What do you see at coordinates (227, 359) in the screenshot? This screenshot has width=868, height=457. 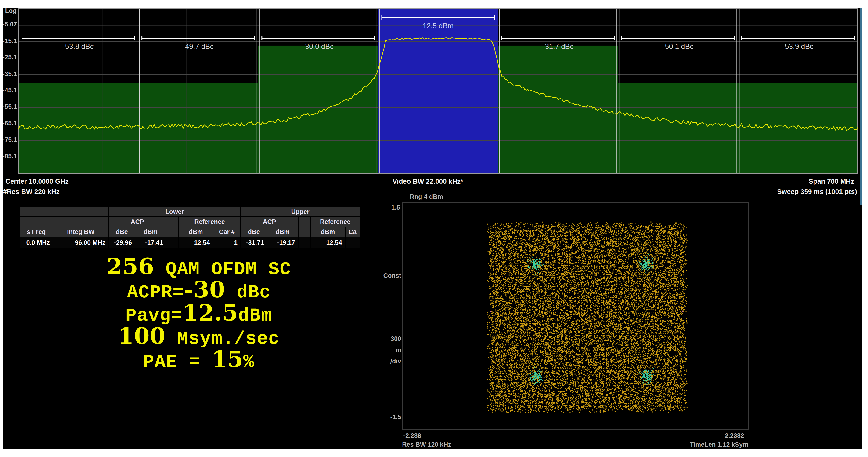 I see `annotation-segment: 15` at bounding box center [227, 359].